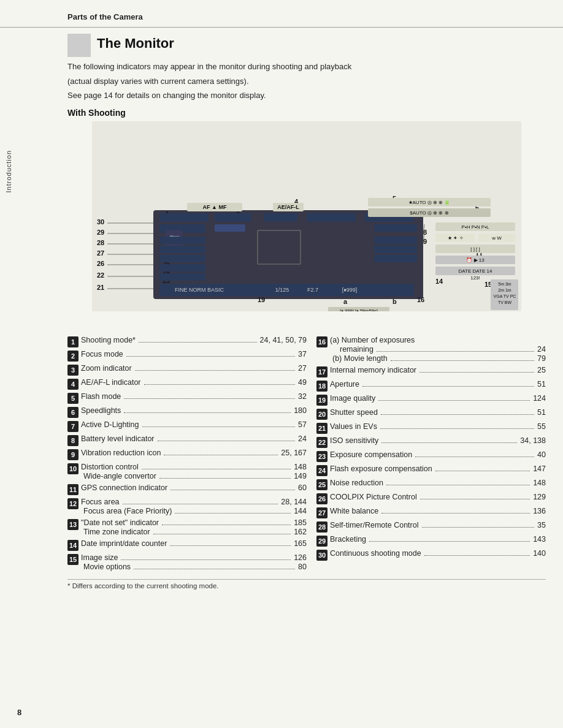 The image size is (563, 728). Describe the element at coordinates (187, 342) in the screenshot. I see `item-1: 1 Shooting mode* 24, 41, 50, 79` at that location.